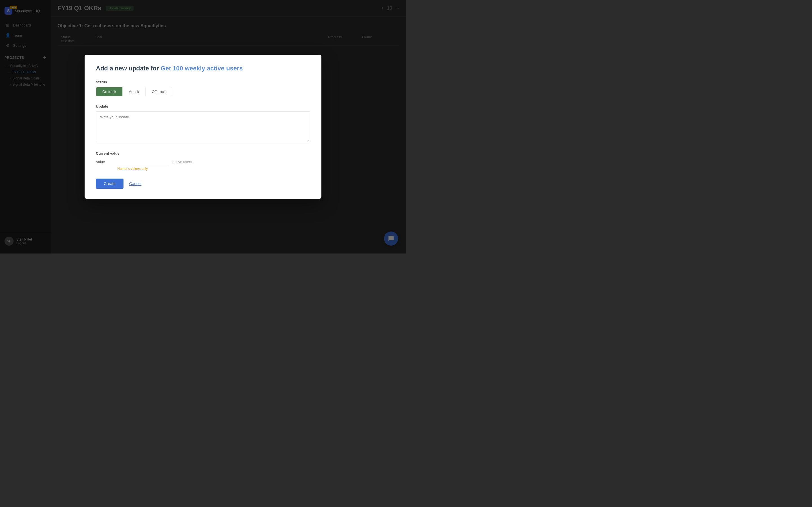  I want to click on create-button: Create, so click(110, 184).